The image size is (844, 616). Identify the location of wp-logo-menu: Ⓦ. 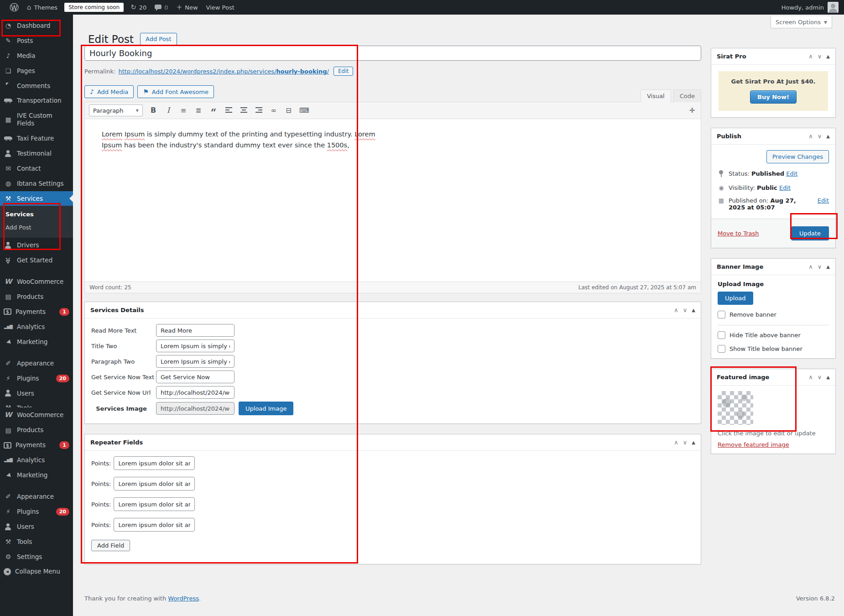
(14, 7).